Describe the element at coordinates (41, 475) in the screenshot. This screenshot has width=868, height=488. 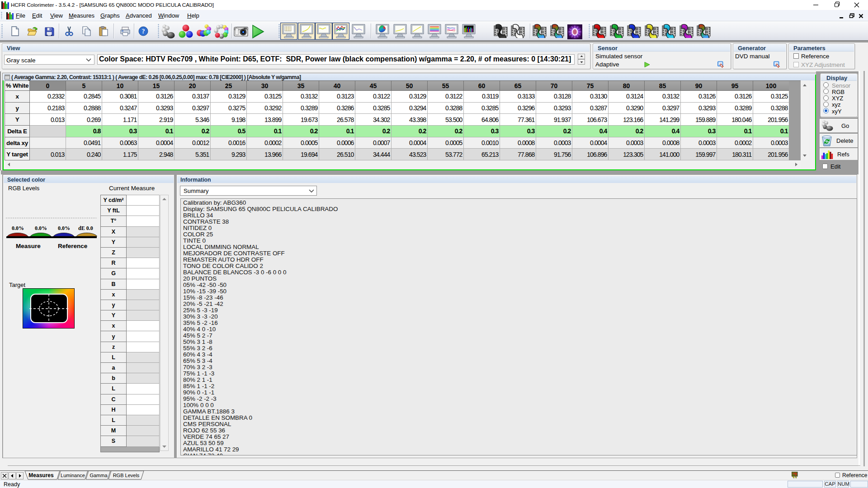
I see `svg-text: Measures` at that location.